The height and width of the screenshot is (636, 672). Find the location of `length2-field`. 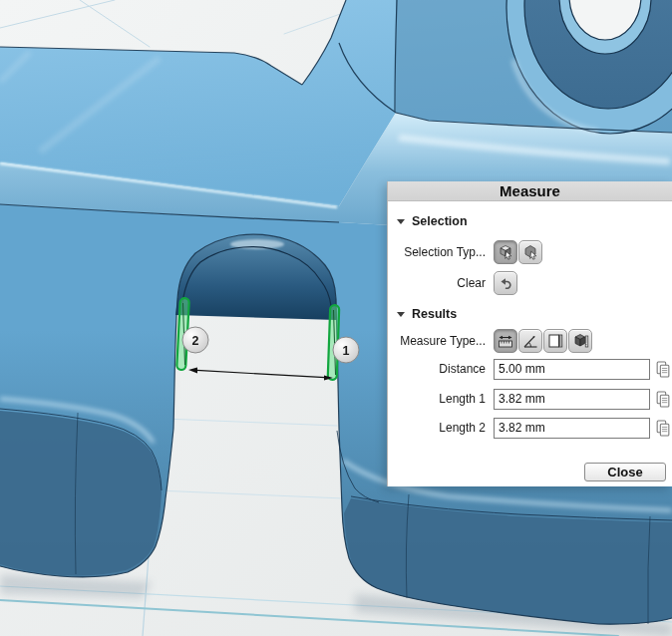

length2-field is located at coordinates (572, 429).